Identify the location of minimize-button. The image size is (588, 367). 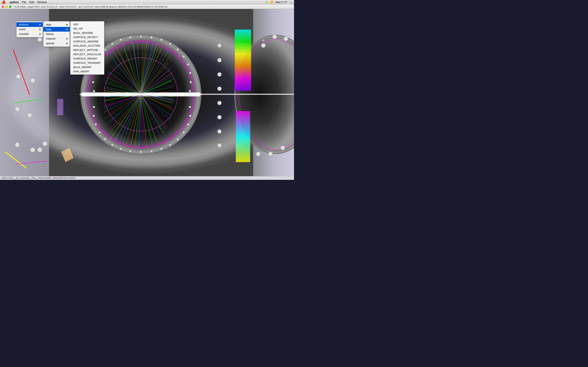
(7, 7).